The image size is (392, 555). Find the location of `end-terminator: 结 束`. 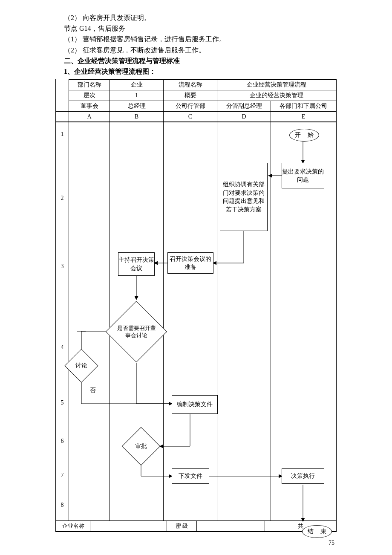

end-terminator: 结 束 is located at coordinates (317, 532).